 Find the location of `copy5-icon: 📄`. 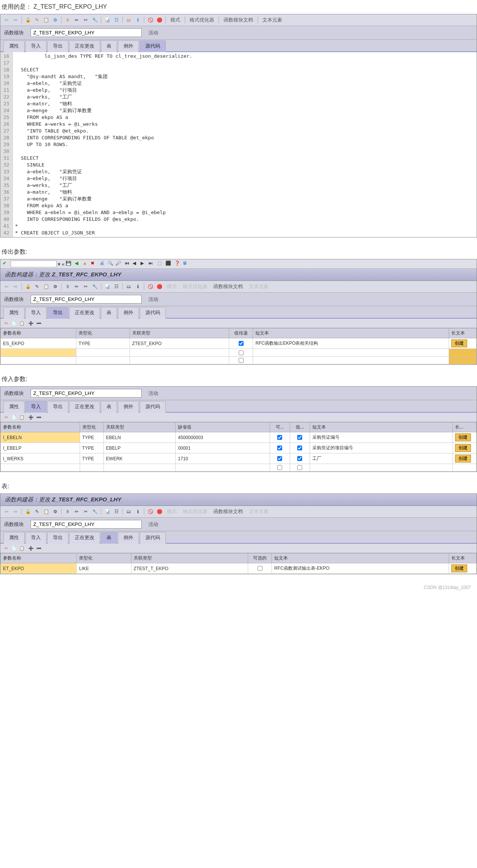

copy5-icon: 📄 is located at coordinates (14, 548).